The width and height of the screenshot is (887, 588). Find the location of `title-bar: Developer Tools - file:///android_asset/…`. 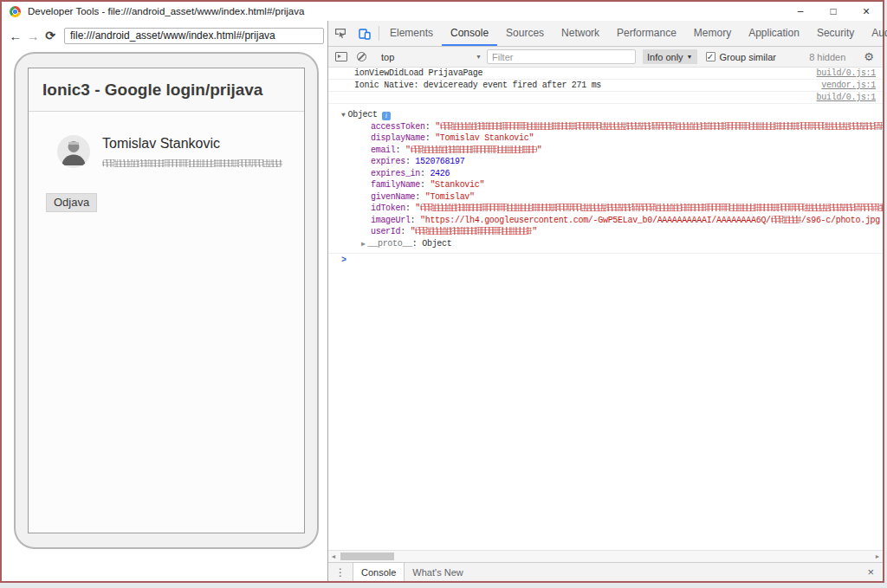

title-bar: Developer Tools - file:///android_asset/… is located at coordinates (442, 11).